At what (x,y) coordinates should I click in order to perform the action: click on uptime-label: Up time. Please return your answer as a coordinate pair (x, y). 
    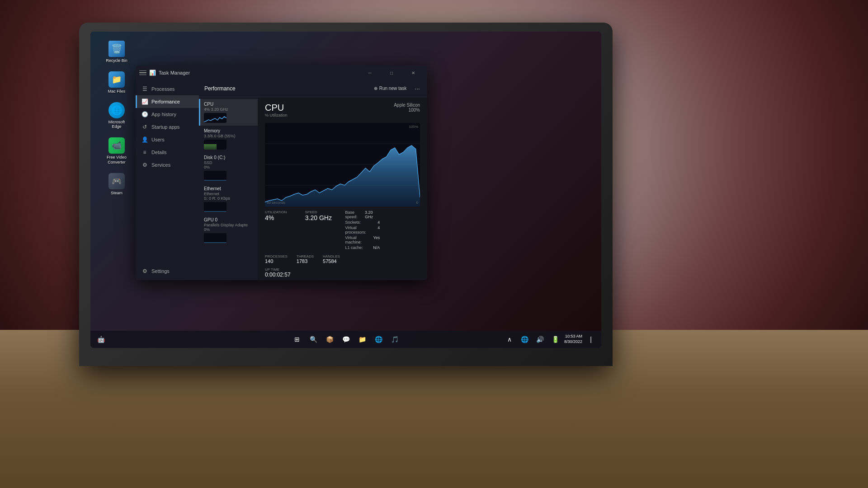
    Looking at the image, I should click on (343, 269).